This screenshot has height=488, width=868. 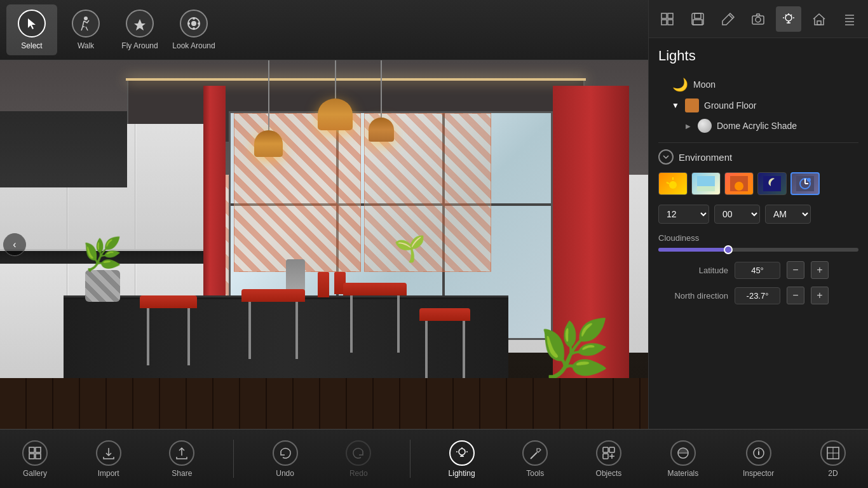 I want to click on look-around-tool: Look Around, so click(x=194, y=30).